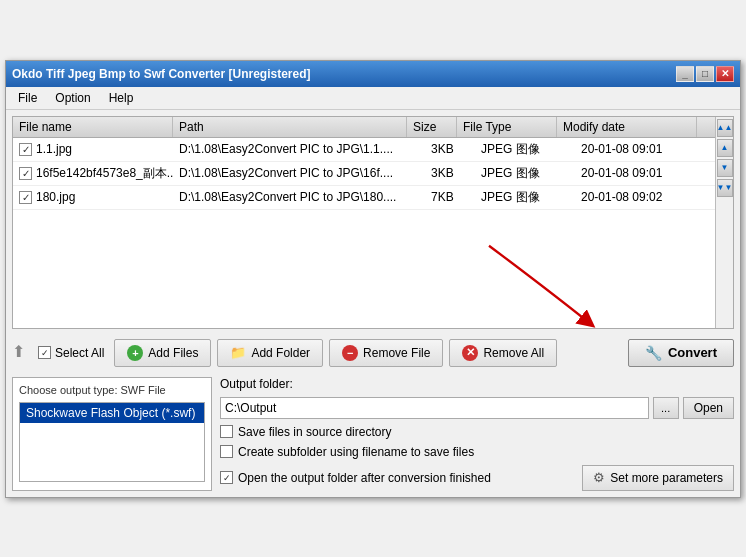  What do you see at coordinates (226, 452) in the screenshot?
I see `create-subfolder-checkbox` at bounding box center [226, 452].